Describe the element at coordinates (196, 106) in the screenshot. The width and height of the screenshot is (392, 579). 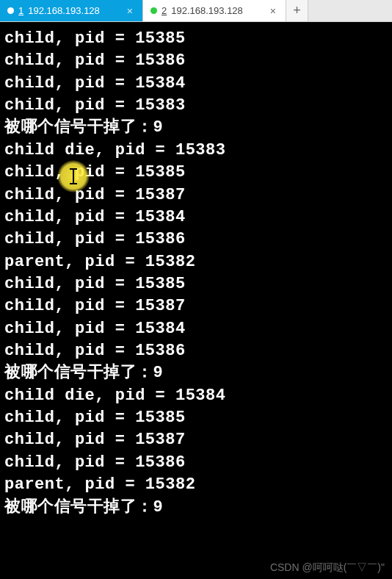
I see `terminal-line: child, pid = 15383` at that location.